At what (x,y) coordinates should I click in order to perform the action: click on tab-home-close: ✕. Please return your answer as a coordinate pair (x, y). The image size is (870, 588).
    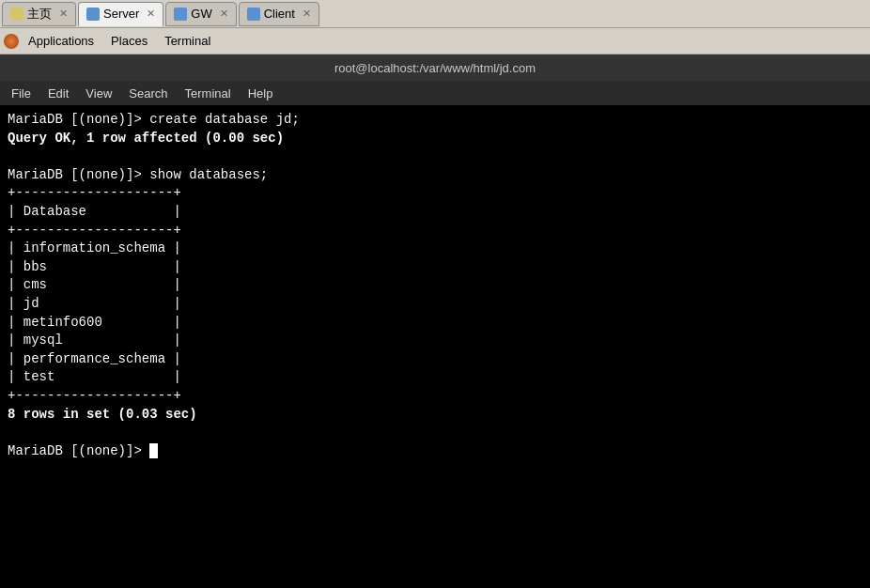
    Looking at the image, I should click on (64, 13).